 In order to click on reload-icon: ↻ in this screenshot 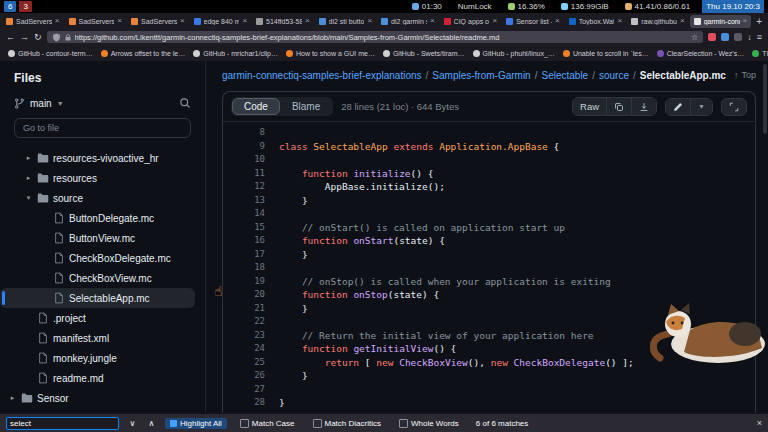, I will do `click(38, 38)`.